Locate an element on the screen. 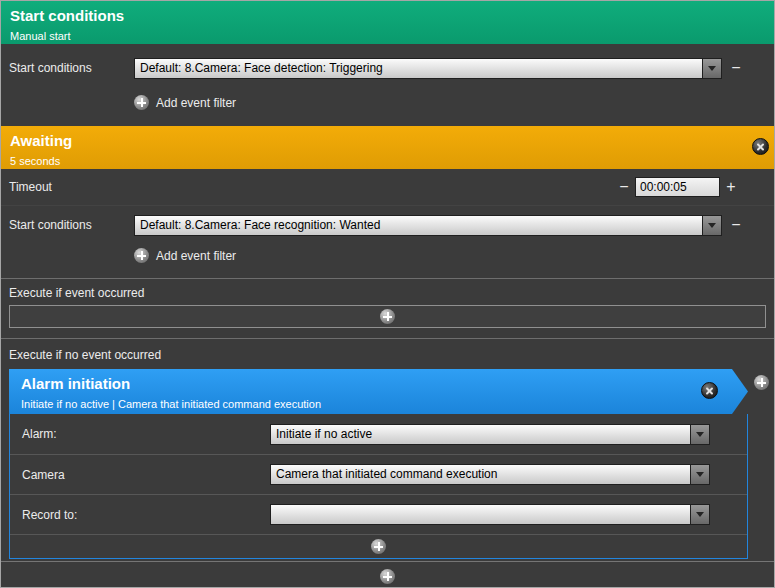 This screenshot has width=775, height=588. add-block-bar is located at coordinates (388, 574).